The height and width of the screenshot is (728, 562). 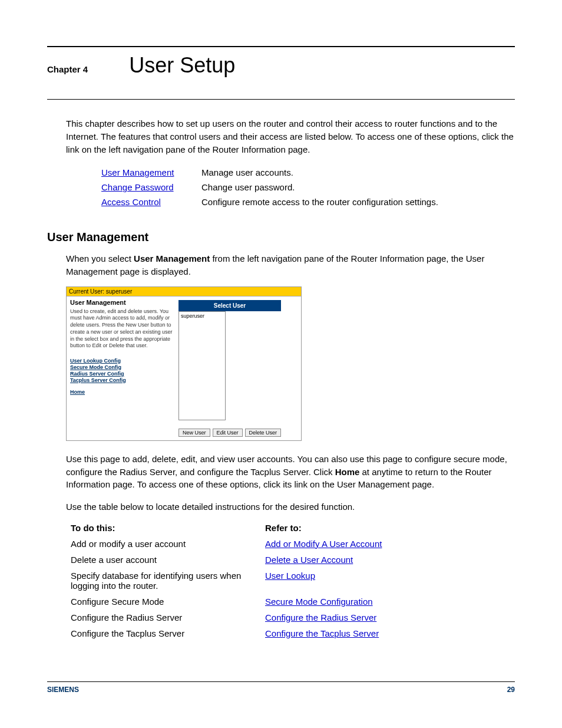 I want to click on ss-new-user-button: New User, so click(x=194, y=433).